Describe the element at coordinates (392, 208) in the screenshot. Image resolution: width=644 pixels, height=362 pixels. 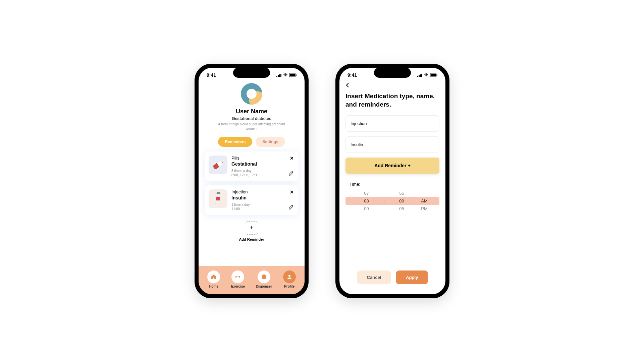
I see `time-row: 0905PM` at that location.